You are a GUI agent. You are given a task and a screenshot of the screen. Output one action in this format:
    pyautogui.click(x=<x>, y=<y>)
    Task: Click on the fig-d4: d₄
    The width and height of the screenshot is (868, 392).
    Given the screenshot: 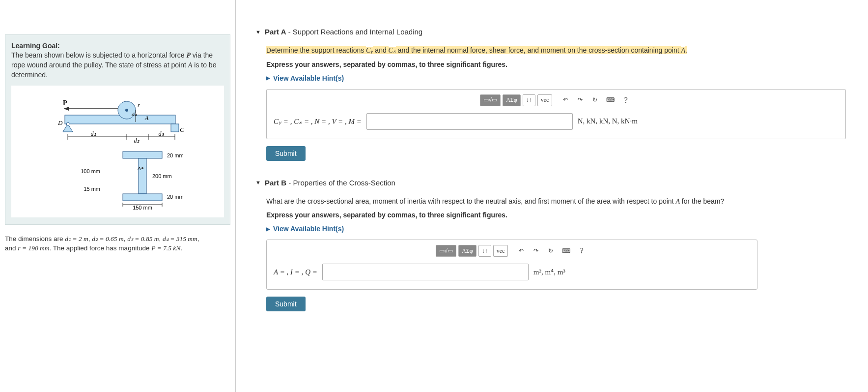 What is the action you would take?
    pyautogui.click(x=135, y=114)
    